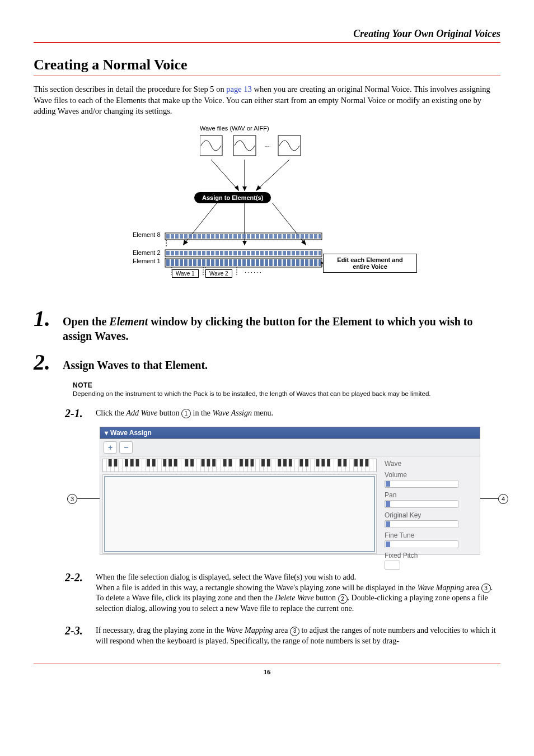 This screenshot has width=534, height=756. Describe the element at coordinates (147, 235) in the screenshot. I see `element8-label: Element 8` at that location.